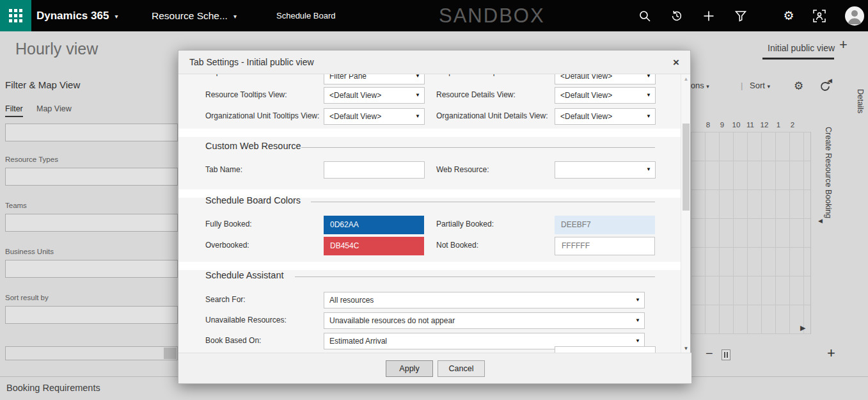 Image resolution: width=868 pixels, height=400 pixels. What do you see at coordinates (229, 224) in the screenshot?
I see `fully-booked-label: Fully Booked:` at bounding box center [229, 224].